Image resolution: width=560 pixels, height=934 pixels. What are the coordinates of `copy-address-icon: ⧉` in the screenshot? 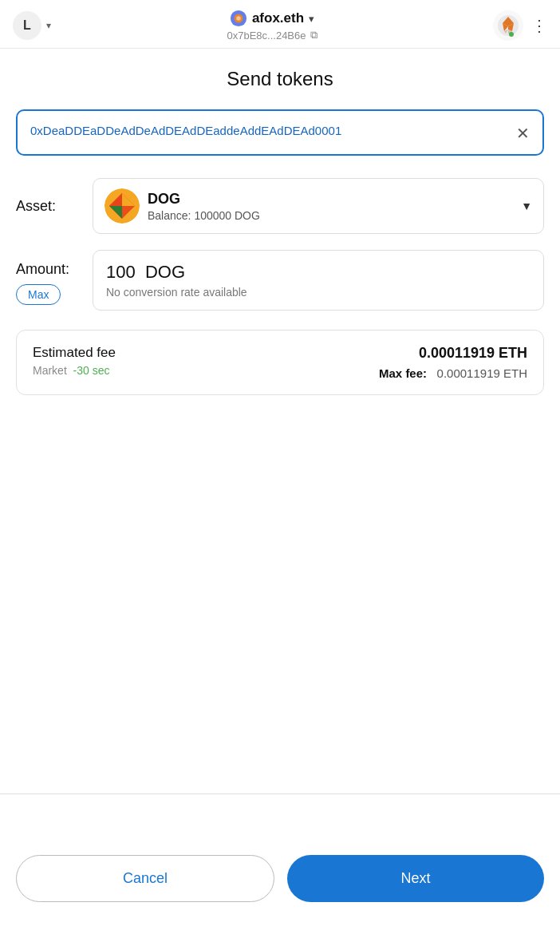 It's located at (314, 35).